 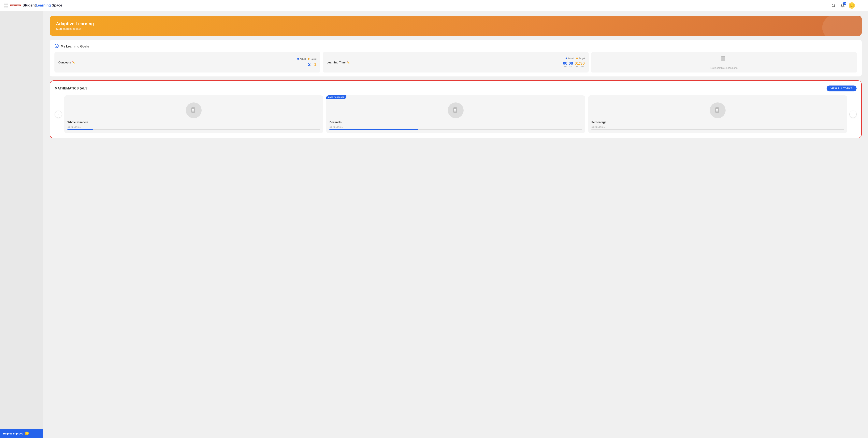 I want to click on lt-edit-icon: ✏️, so click(x=348, y=63).